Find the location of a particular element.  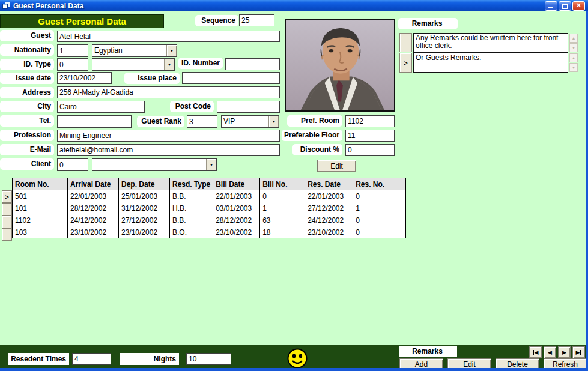

id-type-combo: ▼ is located at coordinates (133, 65).